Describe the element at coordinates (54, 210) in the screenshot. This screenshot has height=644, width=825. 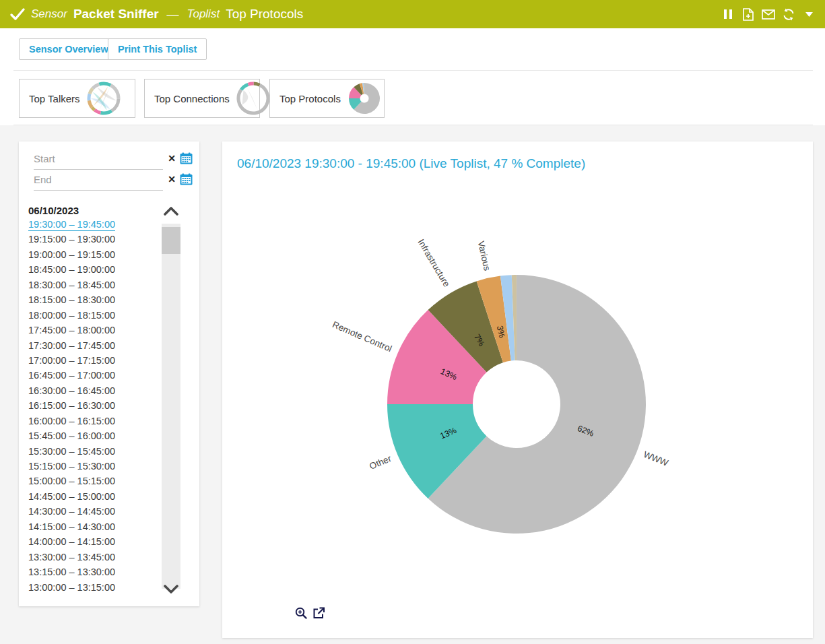
I see `date-list-header: 06/10/2023` at that location.